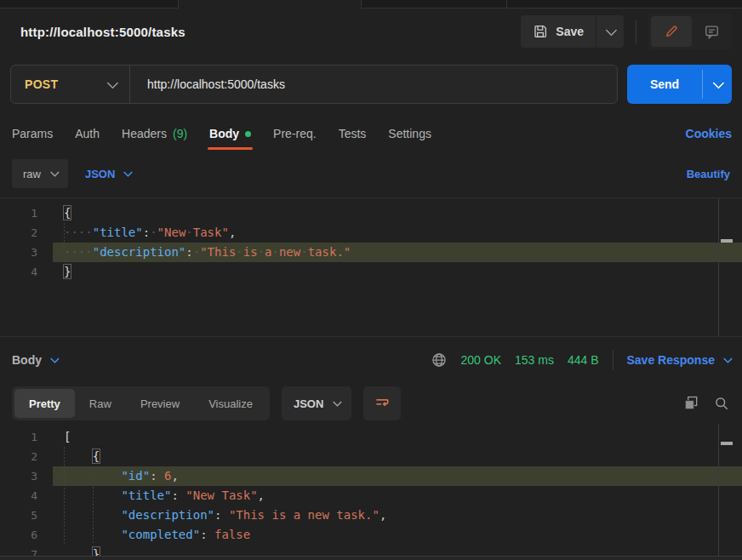 This screenshot has height=560, width=742. Describe the element at coordinates (374, 84) in the screenshot. I see `url-input: http://localhost:5000/tasks` at that location.